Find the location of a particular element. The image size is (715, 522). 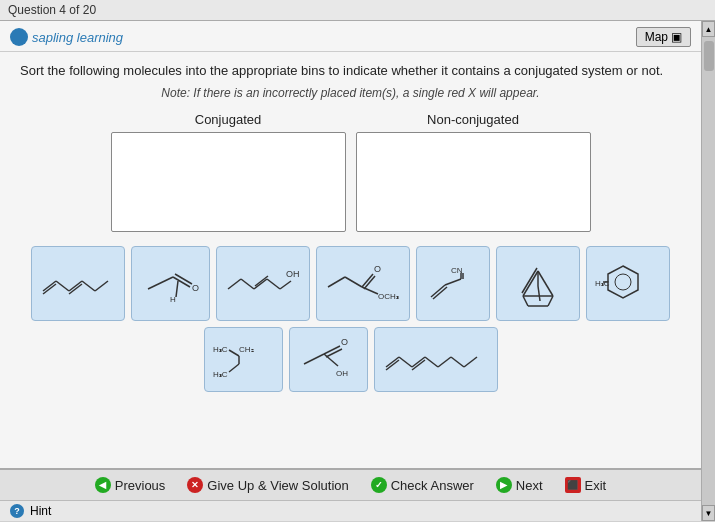

scroll-up-arrow: ▲ is located at coordinates (708, 29).